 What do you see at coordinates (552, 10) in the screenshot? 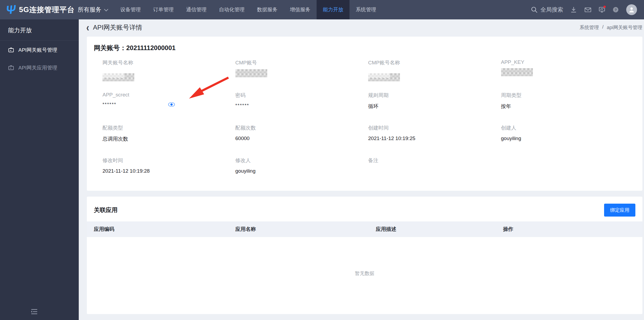
I see `global-search-label: 全局搜索` at bounding box center [552, 10].